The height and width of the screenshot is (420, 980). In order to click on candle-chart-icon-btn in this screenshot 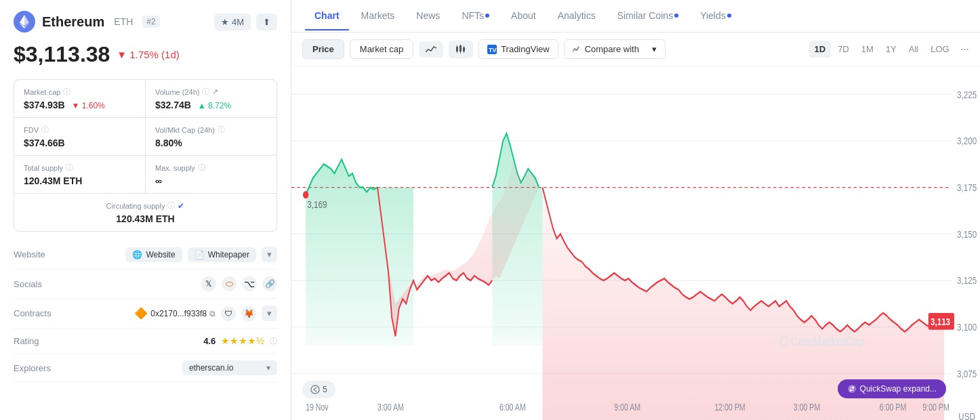, I will do `click(461, 49)`.